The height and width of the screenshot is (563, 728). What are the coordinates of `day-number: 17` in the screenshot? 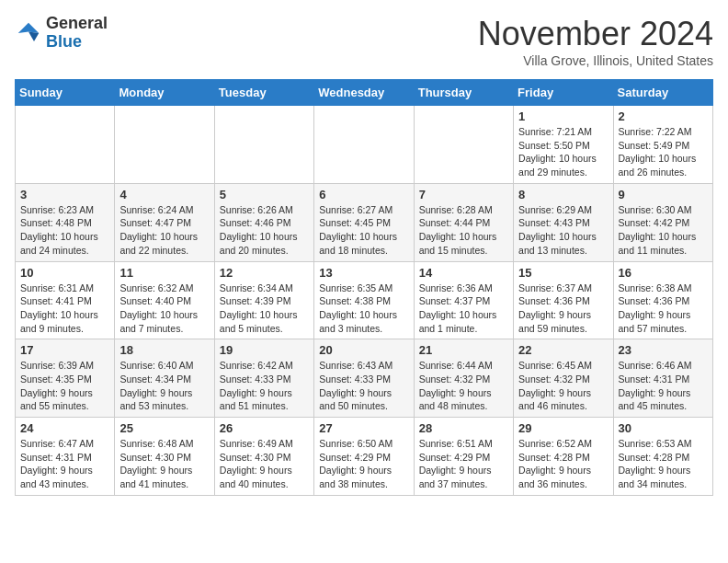 It's located at (64, 350).